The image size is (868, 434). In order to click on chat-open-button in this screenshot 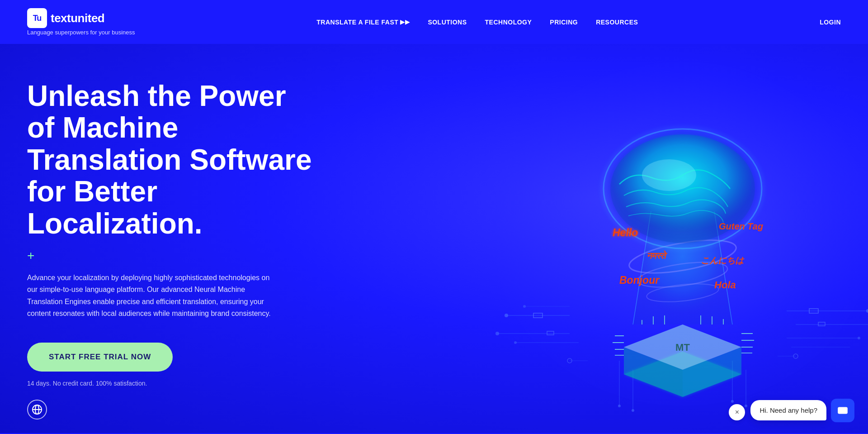, I will do `click(843, 410)`.